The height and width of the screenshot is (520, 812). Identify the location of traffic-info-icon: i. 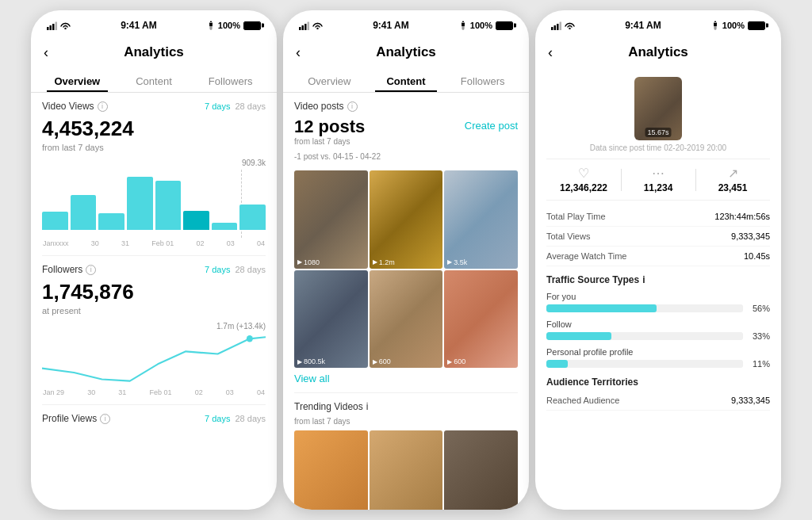
(644, 280).